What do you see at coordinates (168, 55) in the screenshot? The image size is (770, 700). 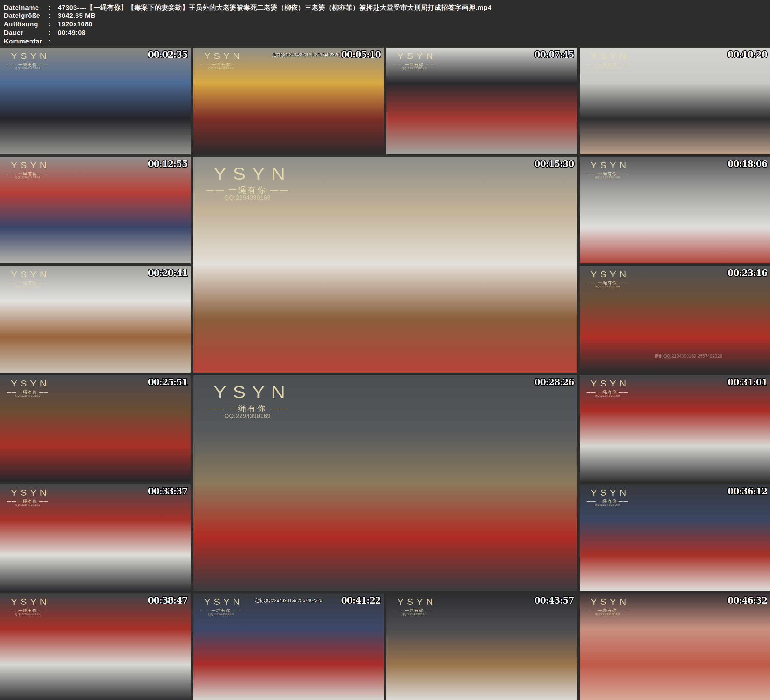 I see `thumbnail-timestamp: 00:02:35` at bounding box center [168, 55].